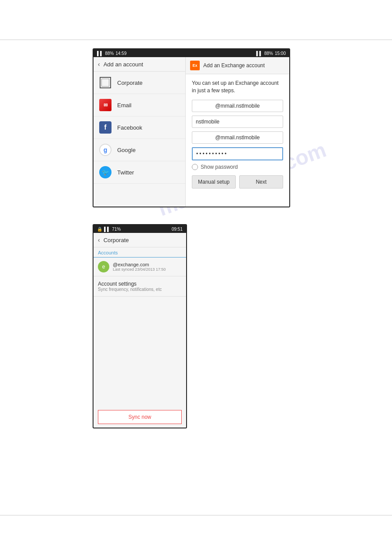 The width and height of the screenshot is (392, 555). Describe the element at coordinates (105, 127) in the screenshot. I see `facebook-icon: f` at that location.